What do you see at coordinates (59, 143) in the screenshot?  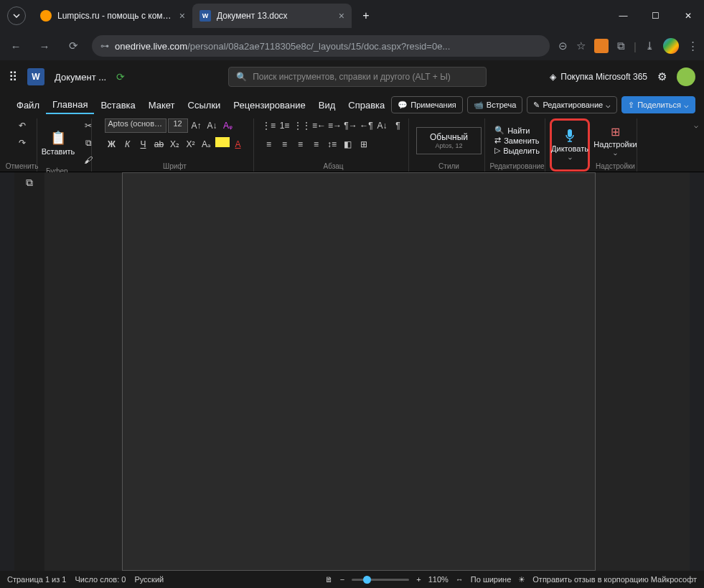 I see `paste-button: 📋 Вставить` at bounding box center [59, 143].